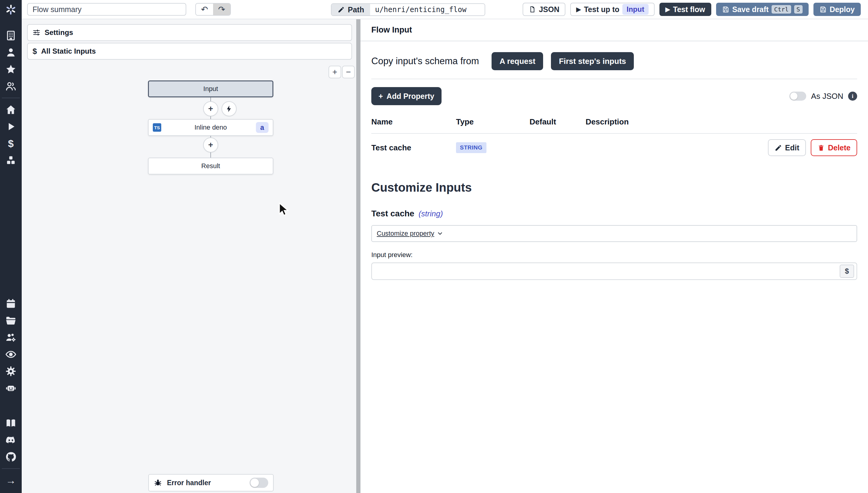  I want to click on typescript-badge: TS, so click(157, 127).